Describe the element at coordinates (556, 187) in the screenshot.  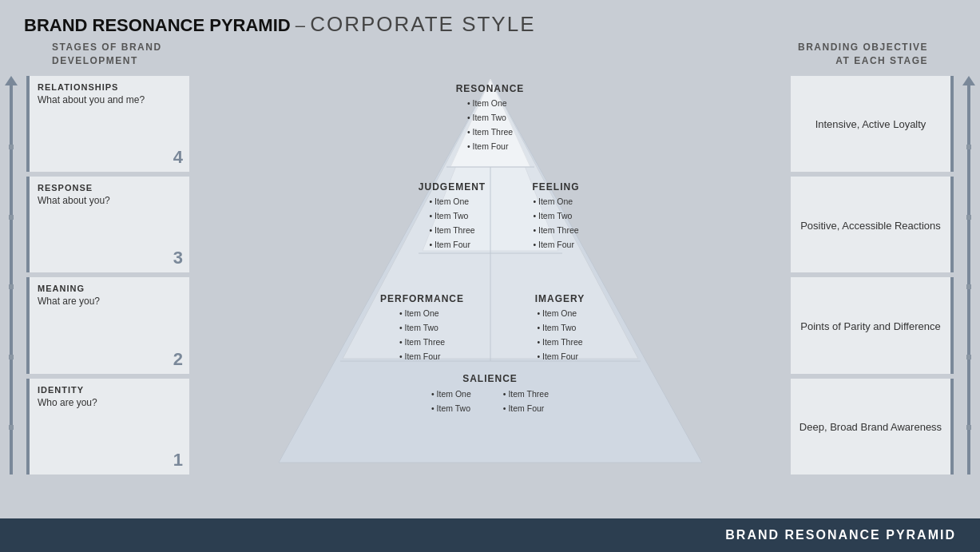
I see `feeling-title: FEELING` at that location.